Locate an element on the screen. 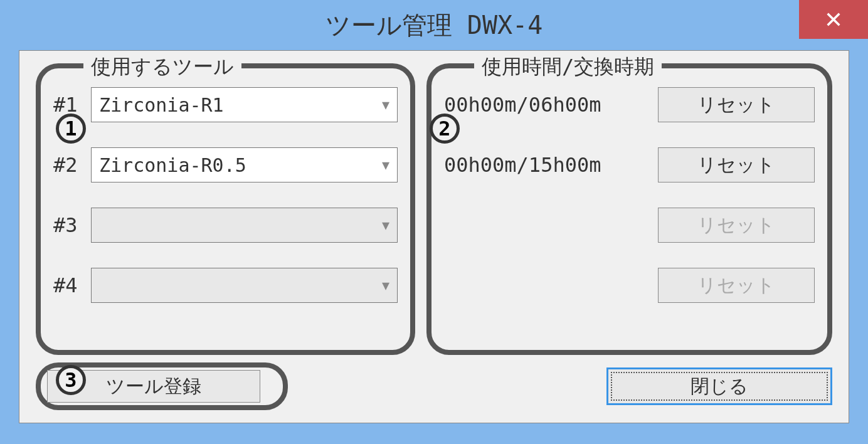 The image size is (868, 444). tool-select-2: Zirconia-R0.5 ▼ is located at coordinates (245, 165).